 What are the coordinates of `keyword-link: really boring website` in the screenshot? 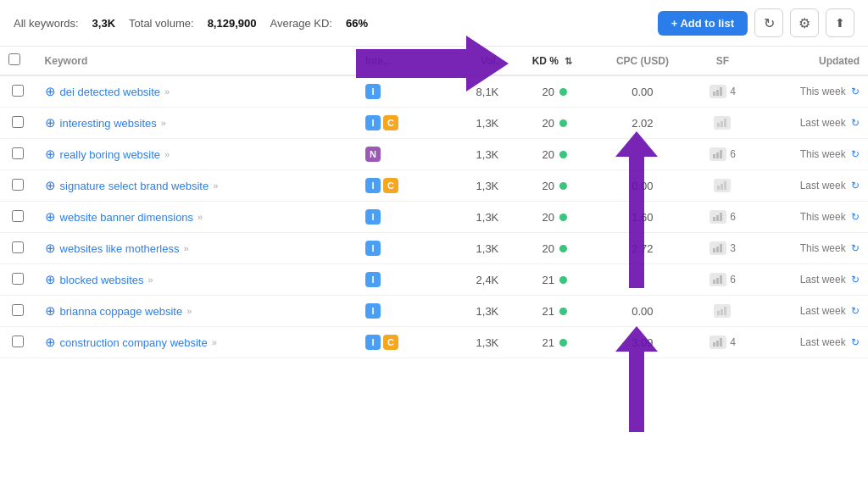 It's located at (110, 154).